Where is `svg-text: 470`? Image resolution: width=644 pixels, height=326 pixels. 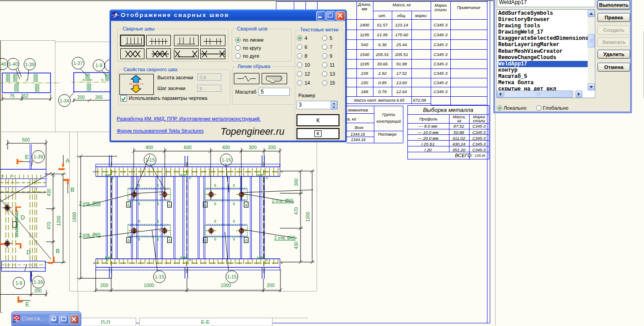
svg-text: 470 is located at coordinates (296, 210).